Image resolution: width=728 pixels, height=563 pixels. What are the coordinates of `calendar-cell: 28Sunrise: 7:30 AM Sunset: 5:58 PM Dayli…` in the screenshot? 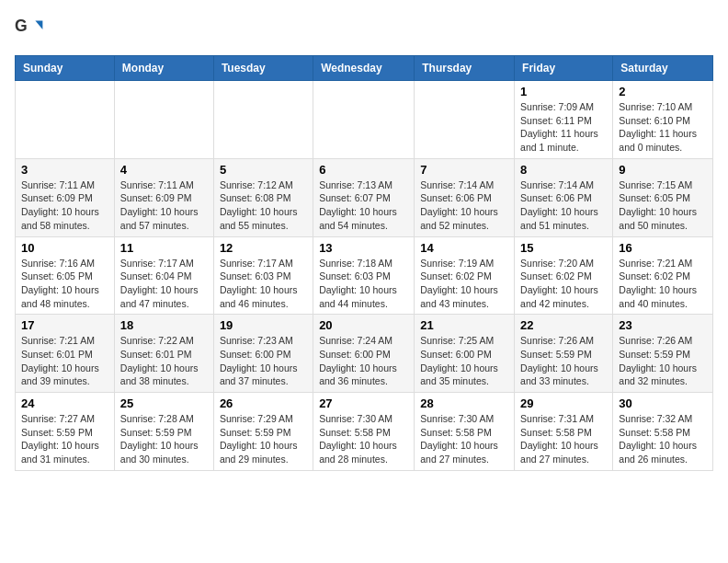 It's located at (465, 432).